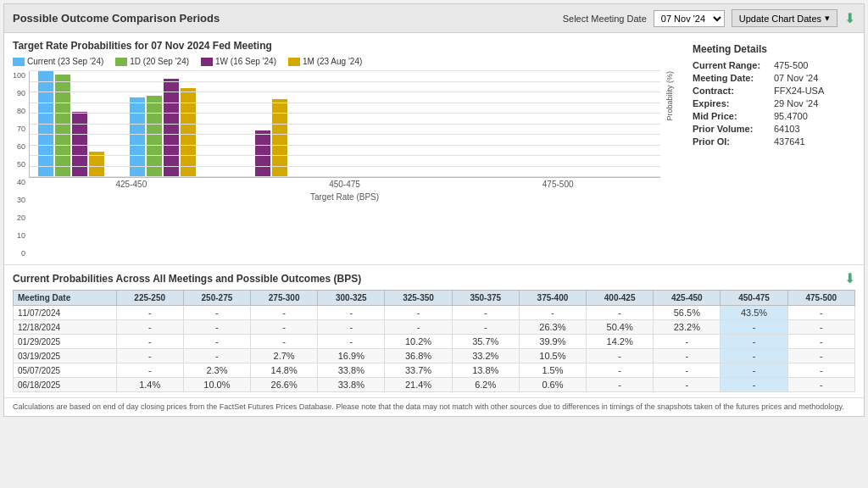 Image resolution: width=868 pixels, height=488 pixels. What do you see at coordinates (419, 371) in the screenshot?
I see `table-cell: 33.7%` at bounding box center [419, 371].